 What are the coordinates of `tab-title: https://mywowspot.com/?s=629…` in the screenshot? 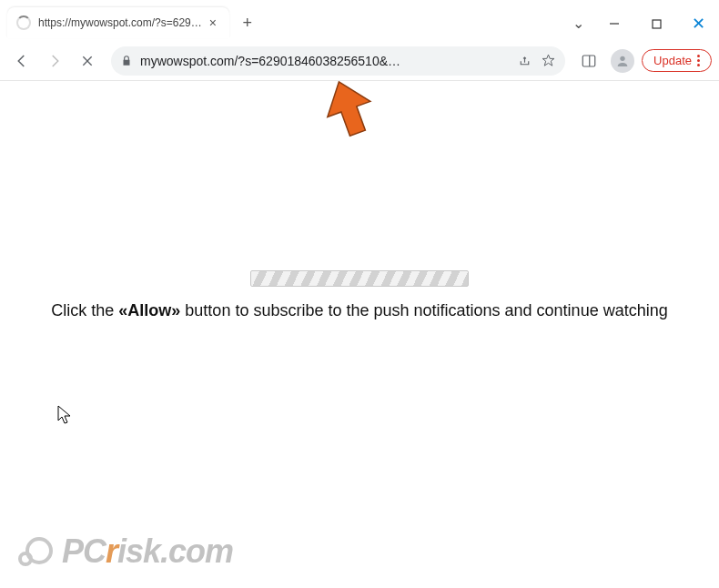 It's located at (120, 23).